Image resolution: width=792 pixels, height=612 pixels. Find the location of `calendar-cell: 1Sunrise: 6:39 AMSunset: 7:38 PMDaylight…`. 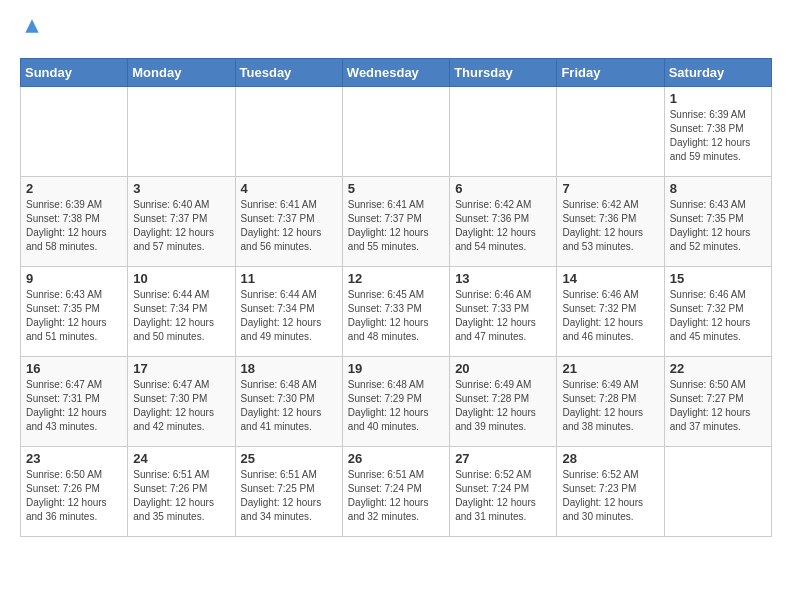

calendar-cell: 1Sunrise: 6:39 AMSunset: 7:38 PMDaylight… is located at coordinates (718, 132).